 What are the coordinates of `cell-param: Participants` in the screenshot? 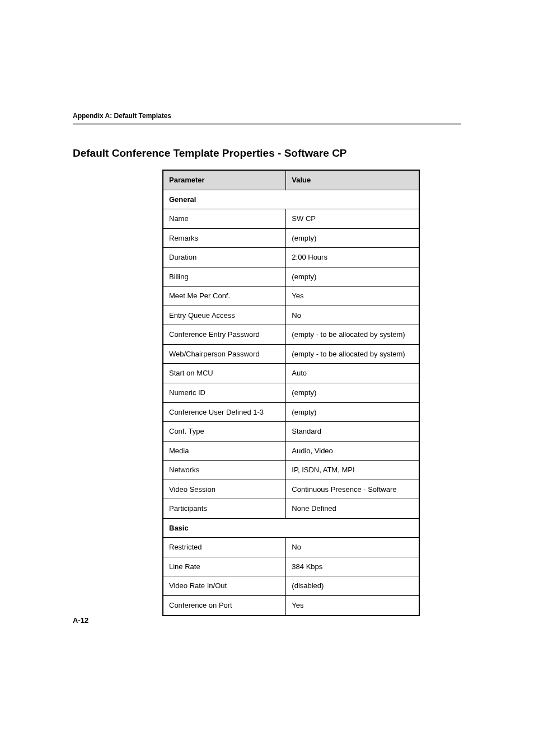 It's located at (224, 509).